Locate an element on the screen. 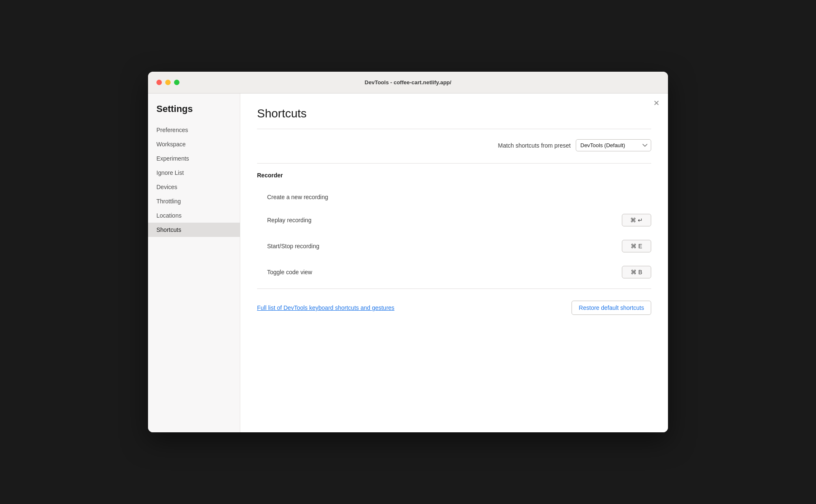 This screenshot has width=816, height=504. close-traffic-light is located at coordinates (159, 82).